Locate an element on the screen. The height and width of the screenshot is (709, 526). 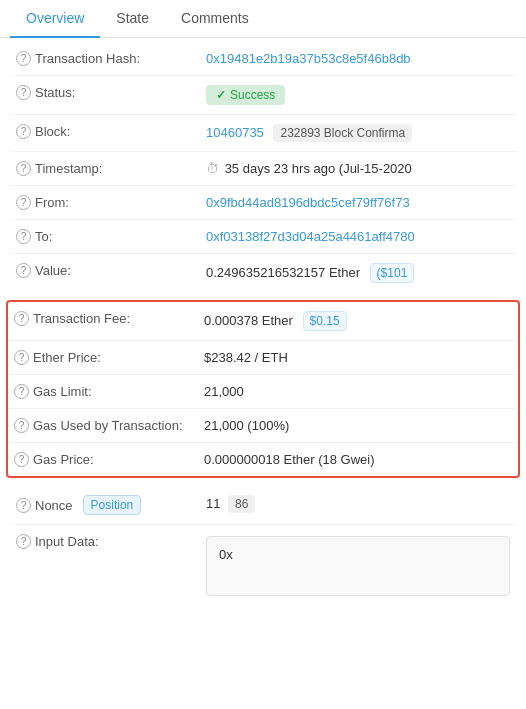
row-from: ? From: 0x9fbd44ad8196dbdc5cef79ff76f73 is located at coordinates (263, 203).